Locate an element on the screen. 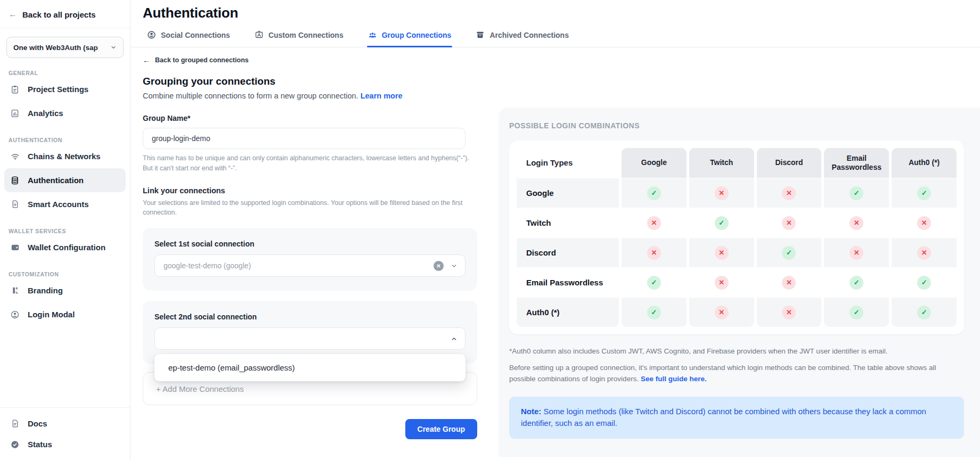 This screenshot has width=980, height=460. project-selector: One with Web3Auth (sap is located at coordinates (65, 47).